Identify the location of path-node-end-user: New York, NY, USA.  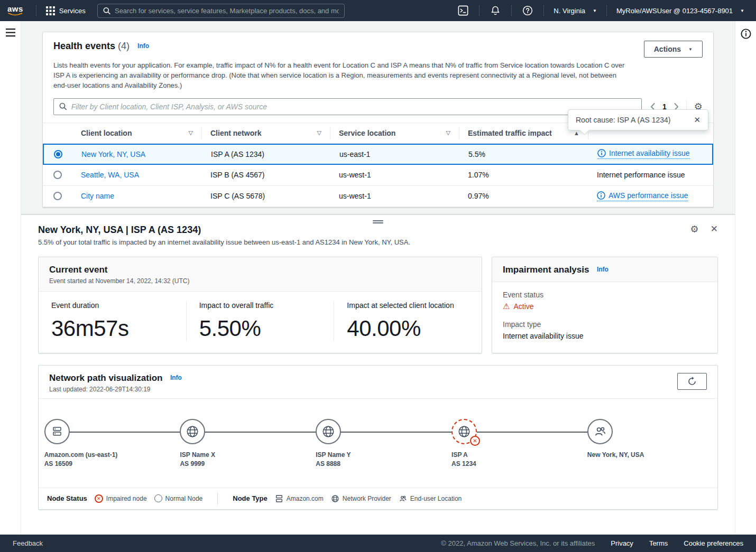
(654, 439).